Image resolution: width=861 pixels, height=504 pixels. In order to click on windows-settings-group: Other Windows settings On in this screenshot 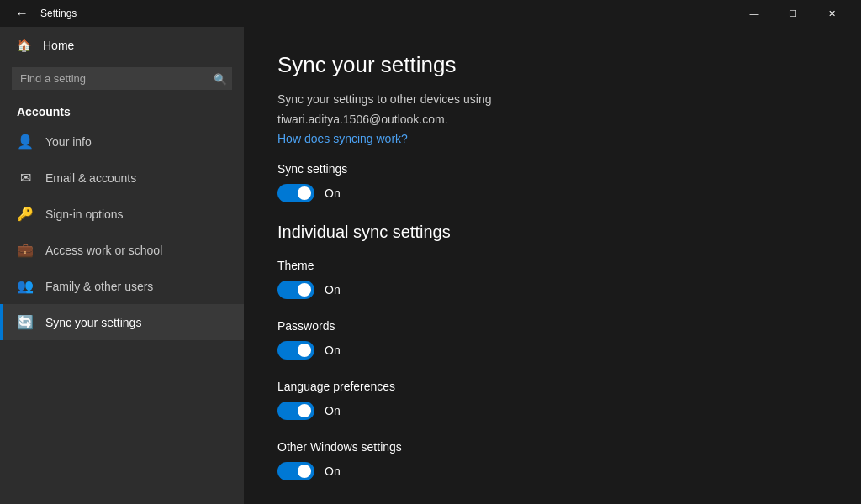, I will do `click(552, 460)`.